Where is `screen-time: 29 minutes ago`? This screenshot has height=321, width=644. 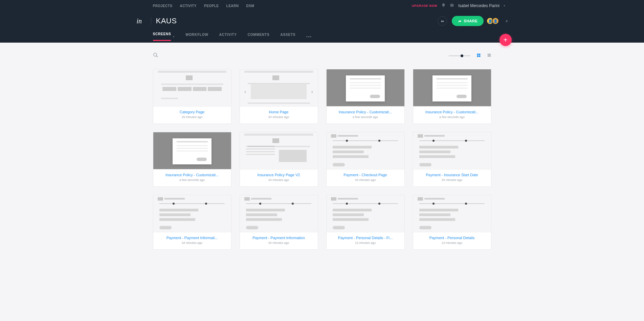
screen-time: 29 minutes ago is located at coordinates (192, 117).